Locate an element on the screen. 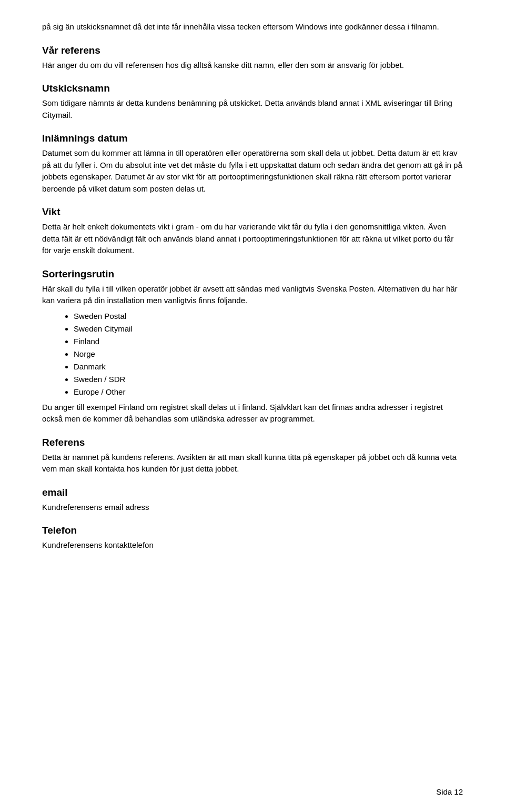  sorteringsrutin-heading: Sorteringsrutin is located at coordinates (252, 274).